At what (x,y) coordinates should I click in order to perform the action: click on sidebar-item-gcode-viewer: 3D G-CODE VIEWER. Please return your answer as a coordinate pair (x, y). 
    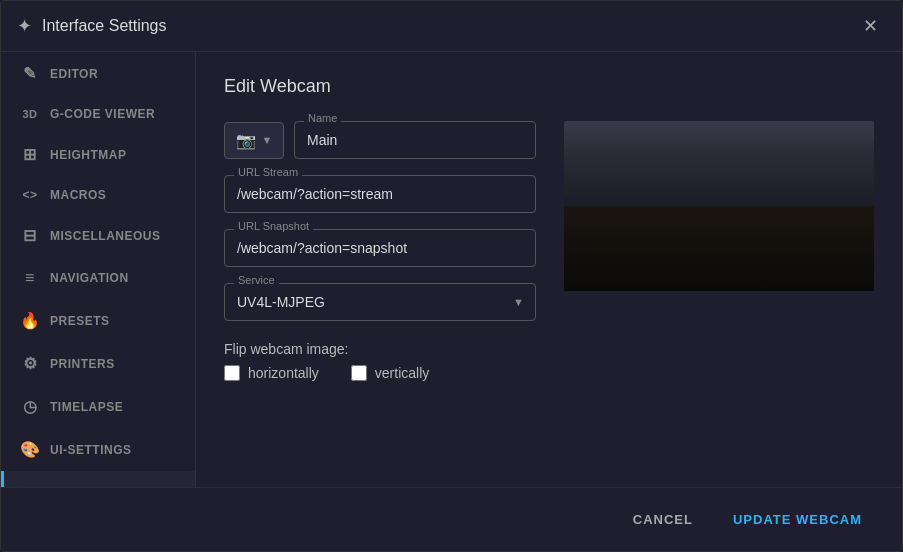
    Looking at the image, I should click on (98, 114).